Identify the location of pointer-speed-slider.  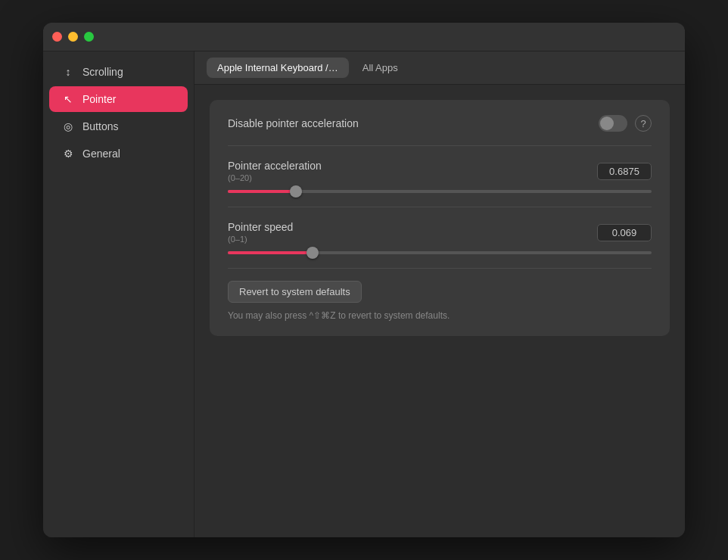
(440, 253).